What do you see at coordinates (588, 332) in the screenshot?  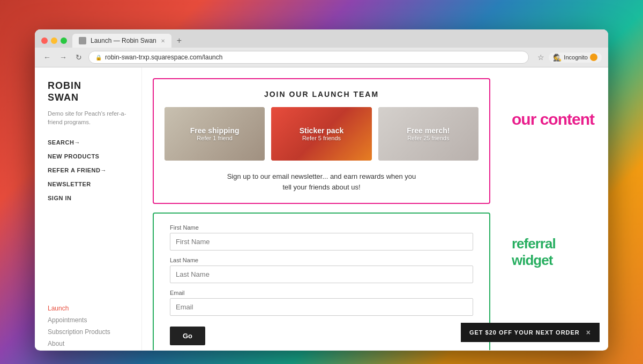 I see `promo-close-icon: ×` at bounding box center [588, 332].